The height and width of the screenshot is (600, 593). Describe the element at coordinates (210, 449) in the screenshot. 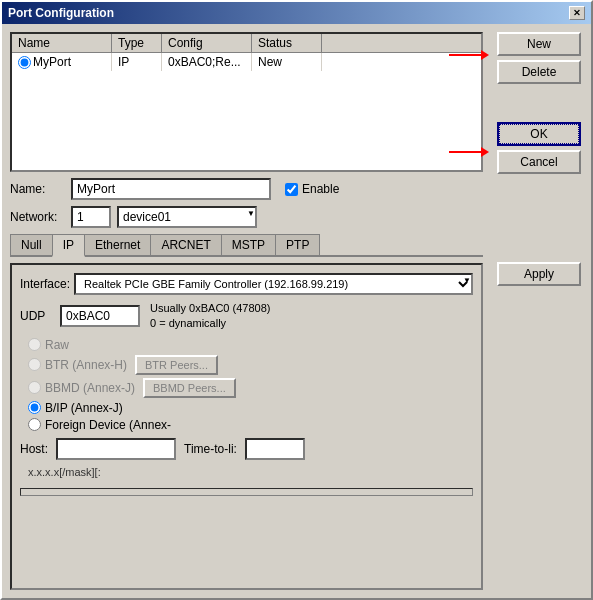

I see `time-label: Time-to-li:` at that location.